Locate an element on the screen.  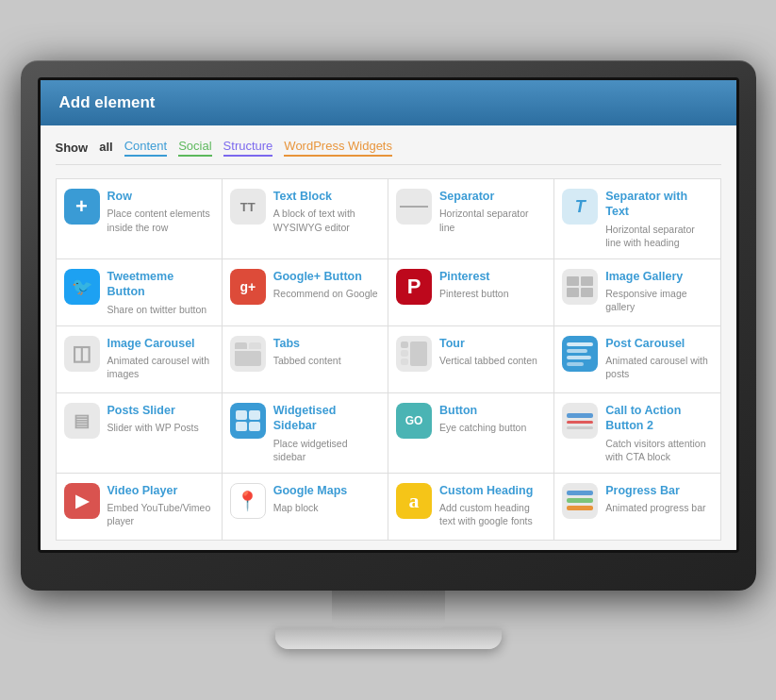
text-block-title: Text Block is located at coordinates (326, 196).